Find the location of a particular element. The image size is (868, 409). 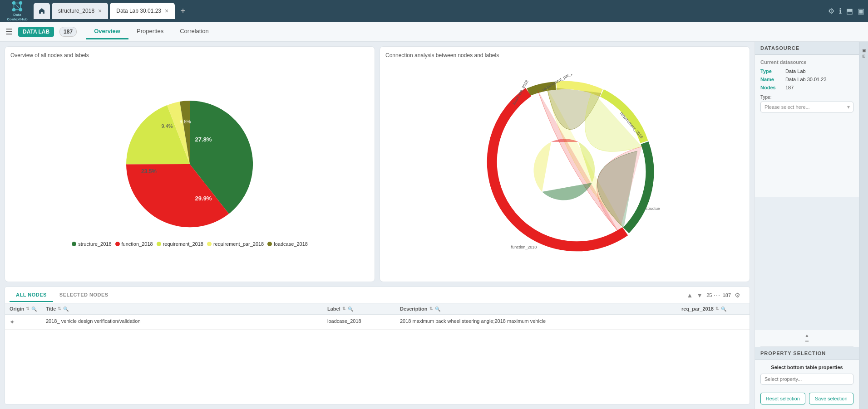

nav-tab-correlation: Correlation is located at coordinates (194, 32).